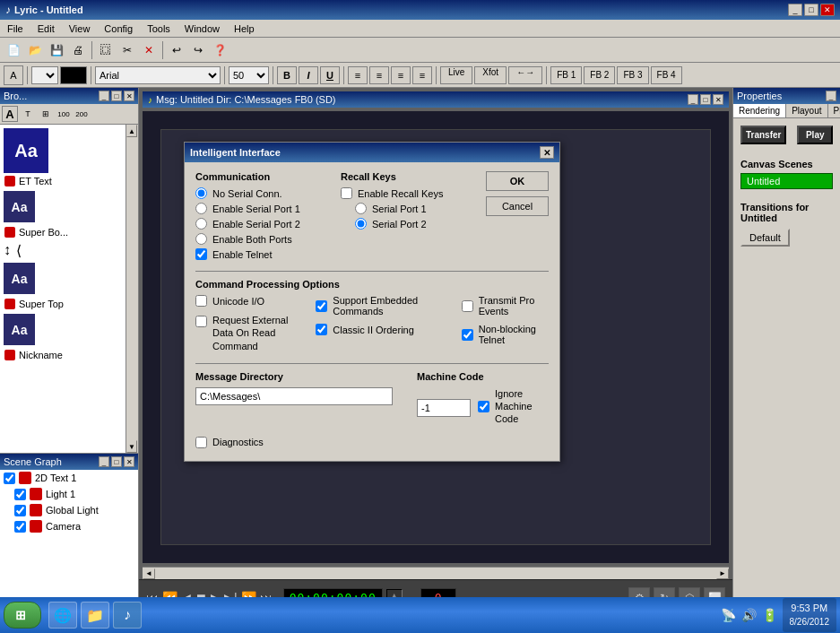 The width and height of the screenshot is (840, 633). What do you see at coordinates (19, 251) in the screenshot?
I see `browser-ctrl-2: ⟨` at bounding box center [19, 251].